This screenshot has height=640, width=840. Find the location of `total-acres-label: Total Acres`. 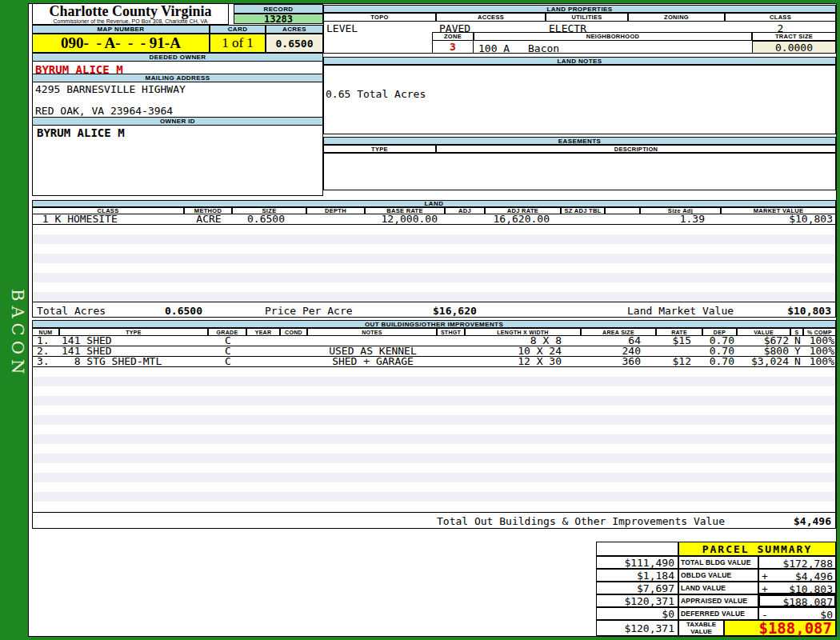

total-acres-label: Total Acres is located at coordinates (71, 310).